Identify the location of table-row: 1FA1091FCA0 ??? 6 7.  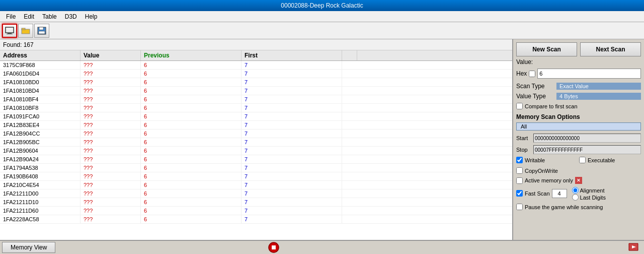
(256, 117).